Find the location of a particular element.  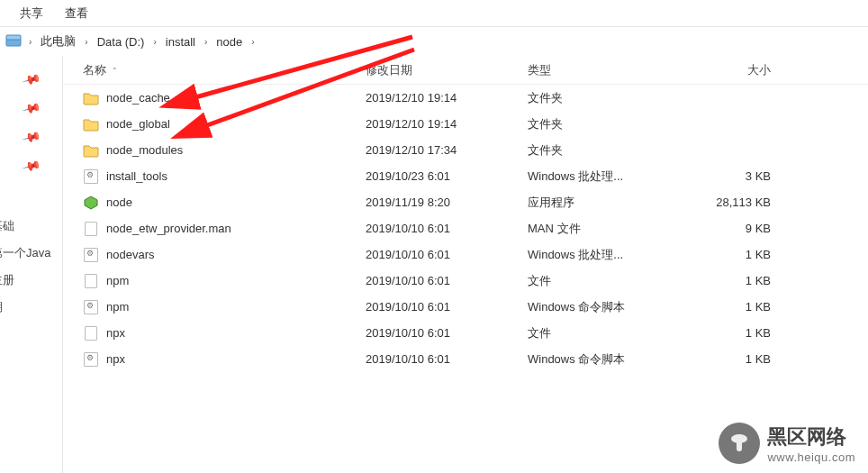

column-header-name-label: 名称 is located at coordinates (95, 70).